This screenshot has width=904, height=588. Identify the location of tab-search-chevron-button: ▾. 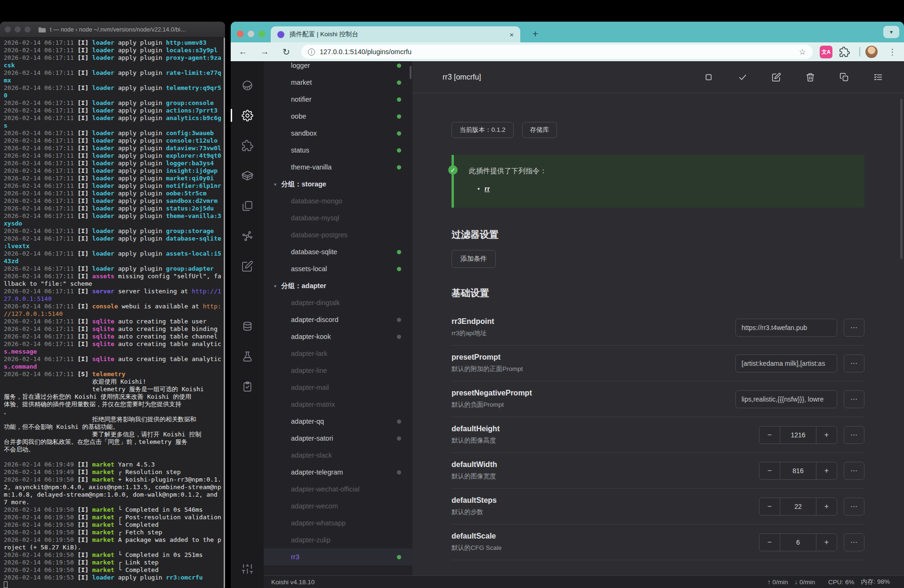
(891, 32).